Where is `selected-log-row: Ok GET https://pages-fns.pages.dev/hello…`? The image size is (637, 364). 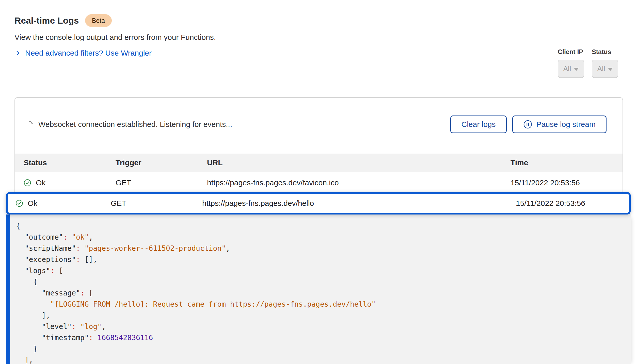
selected-log-row: Ok GET https://pages-fns.pages.dev/hello… is located at coordinates (318, 203).